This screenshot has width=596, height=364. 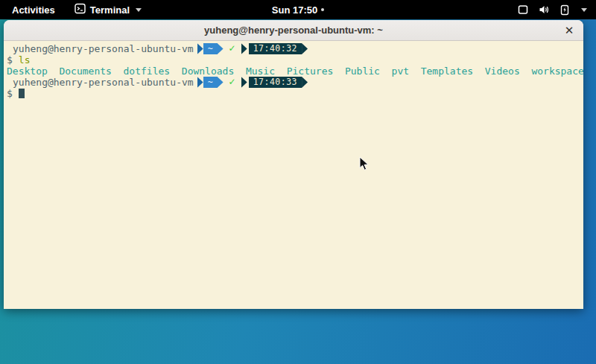 What do you see at coordinates (274, 49) in the screenshot?
I see `prompt-time-segment: 17:40:32` at bounding box center [274, 49].